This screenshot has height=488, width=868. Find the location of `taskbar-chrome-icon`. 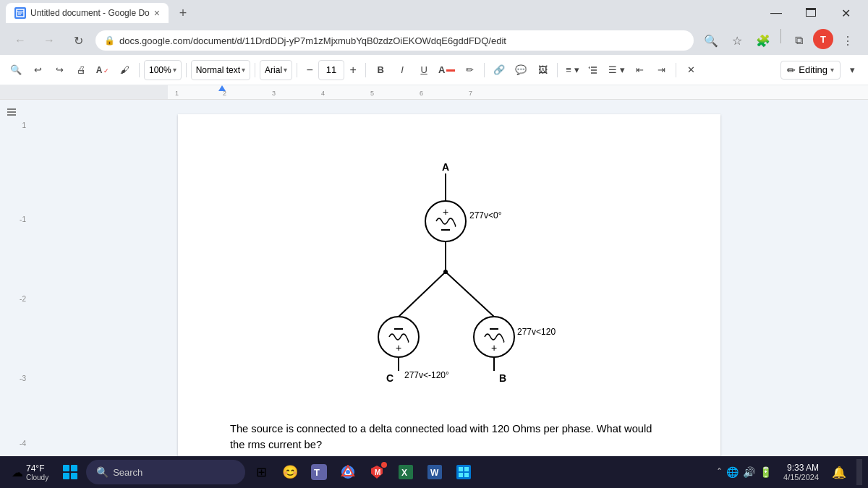

taskbar-chrome-icon is located at coordinates (348, 472).